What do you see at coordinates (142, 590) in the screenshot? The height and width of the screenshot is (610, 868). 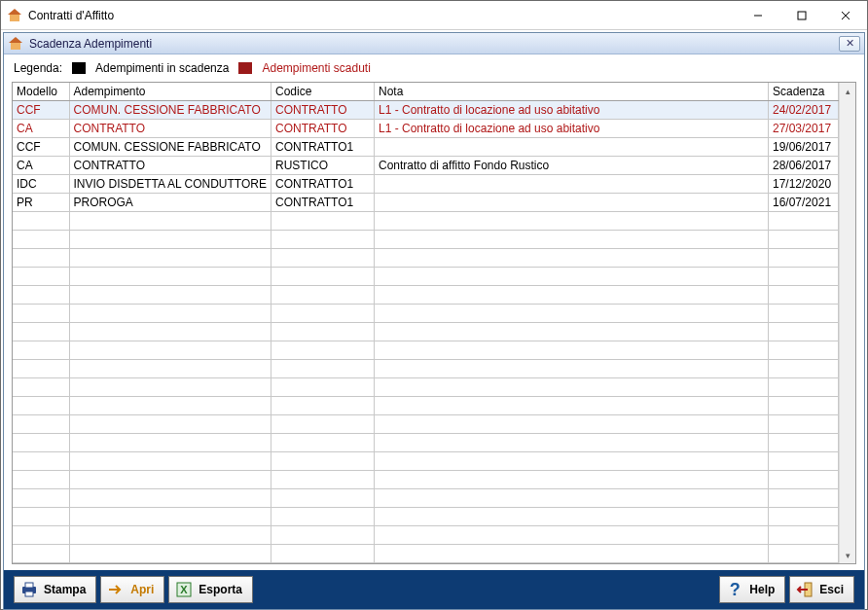 I see `apri-label: Apri` at bounding box center [142, 590].